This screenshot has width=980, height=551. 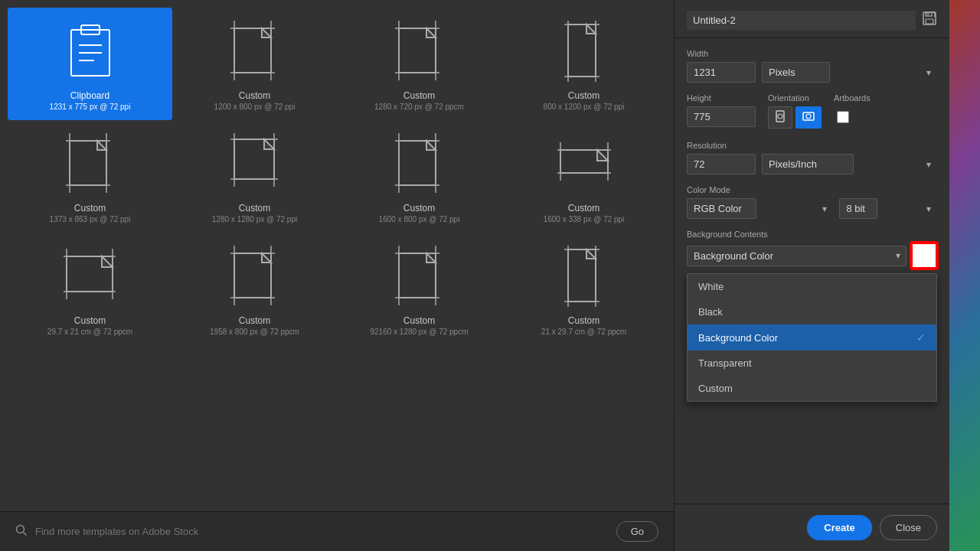 I want to click on resolution-group: Resolution Pixels/Inch Pixels/Centimeter, so click(x=812, y=158).